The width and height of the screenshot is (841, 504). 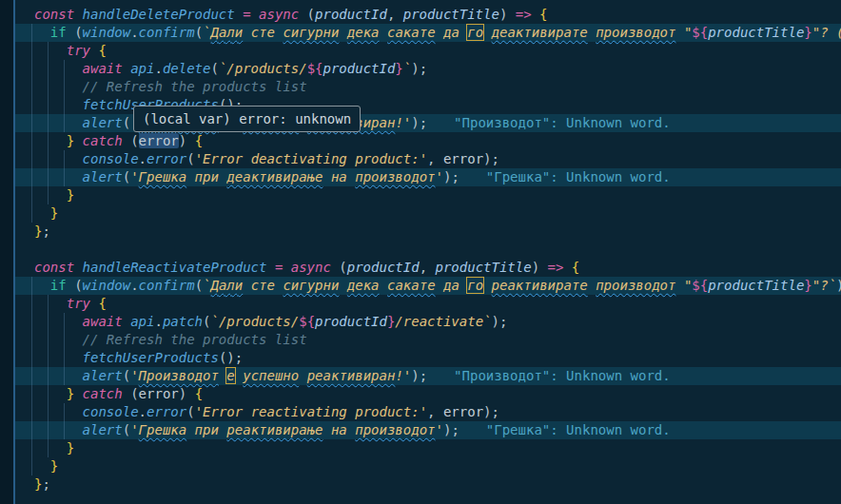 What do you see at coordinates (255, 321) in the screenshot?
I see `token: `/products/` at bounding box center [255, 321].